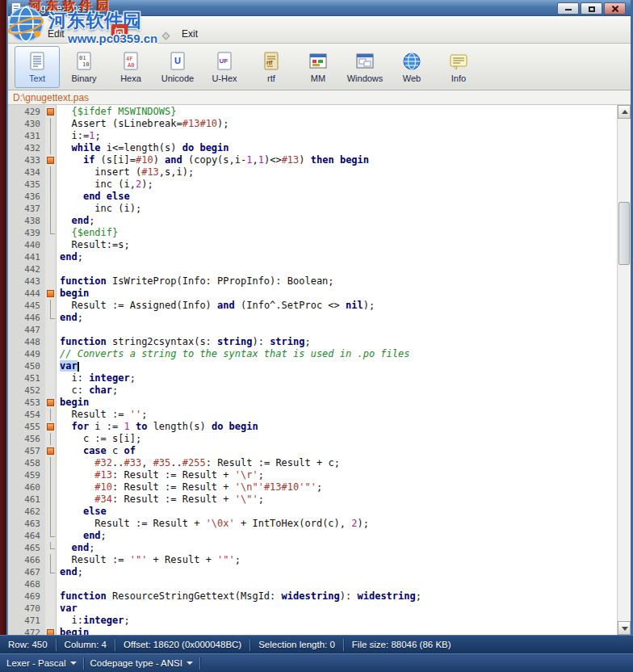 Image resolution: width=633 pixels, height=672 pixels. Describe the element at coordinates (312, 160) in the screenshot. I see `code-line: 433 if (s[i]=#10) and (copy(s,i-1,1)<>#1…` at that location.